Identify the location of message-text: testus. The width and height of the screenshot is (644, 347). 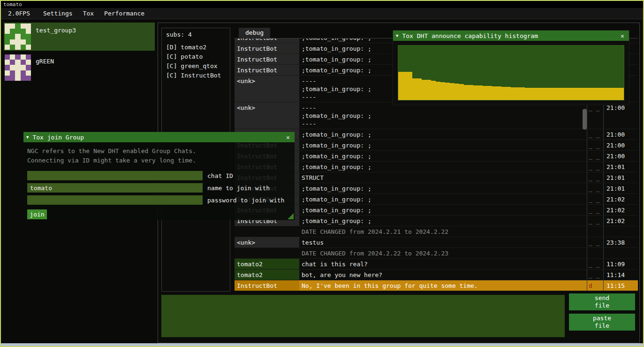
(441, 242).